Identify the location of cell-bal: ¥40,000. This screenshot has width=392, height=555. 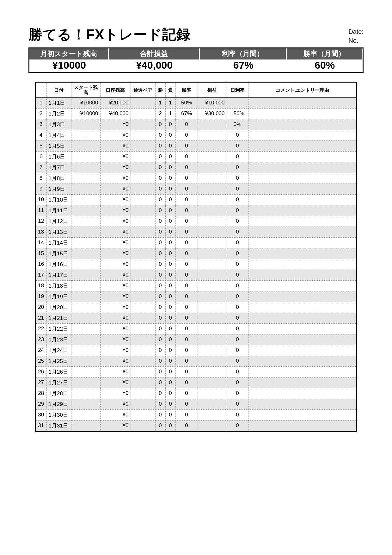
(115, 114).